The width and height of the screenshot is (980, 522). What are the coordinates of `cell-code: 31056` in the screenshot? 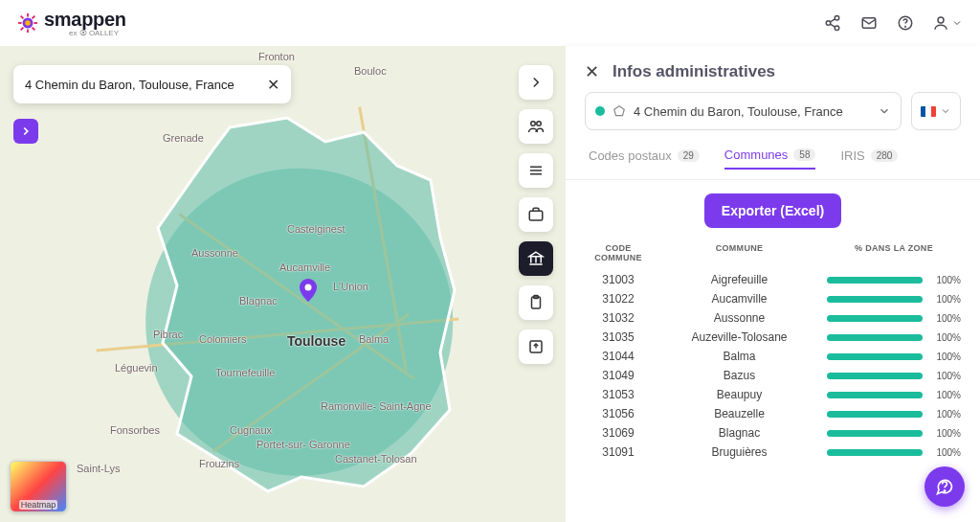 It's located at (618, 414).